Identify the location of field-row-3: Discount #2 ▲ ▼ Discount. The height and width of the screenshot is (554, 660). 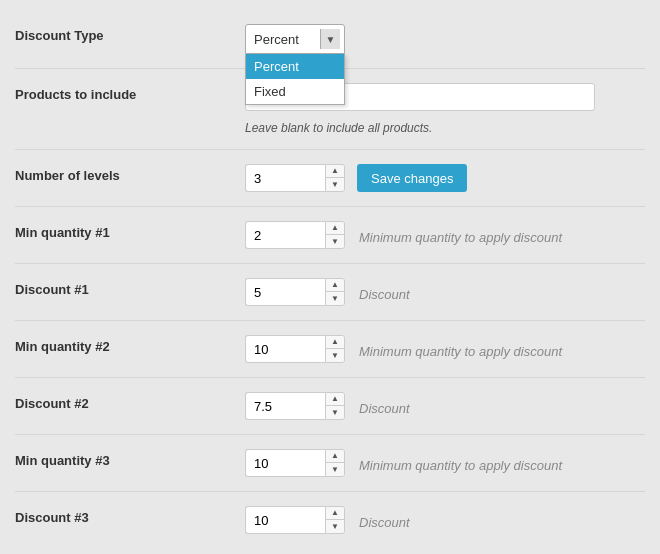
(330, 406).